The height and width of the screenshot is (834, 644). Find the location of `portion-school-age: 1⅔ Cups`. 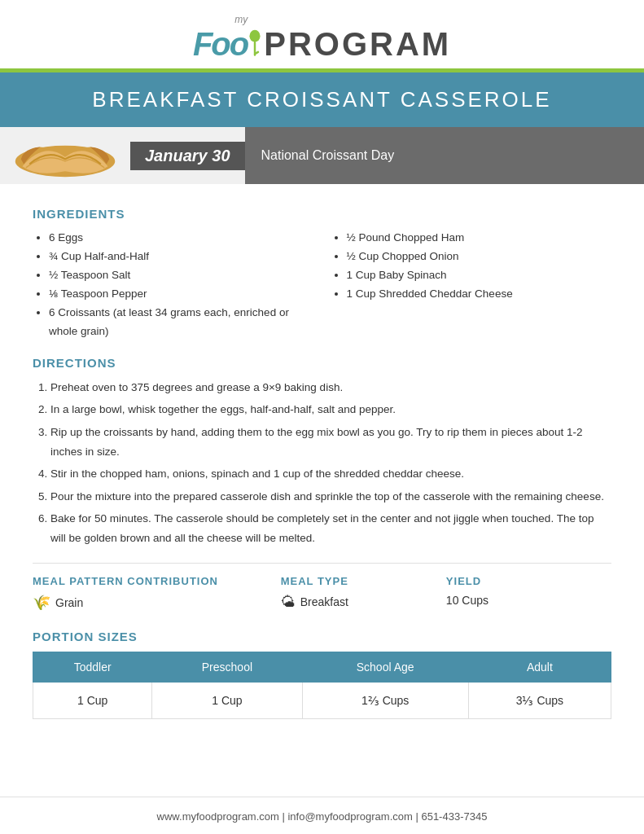

portion-school-age: 1⅔ Cups is located at coordinates (385, 700).